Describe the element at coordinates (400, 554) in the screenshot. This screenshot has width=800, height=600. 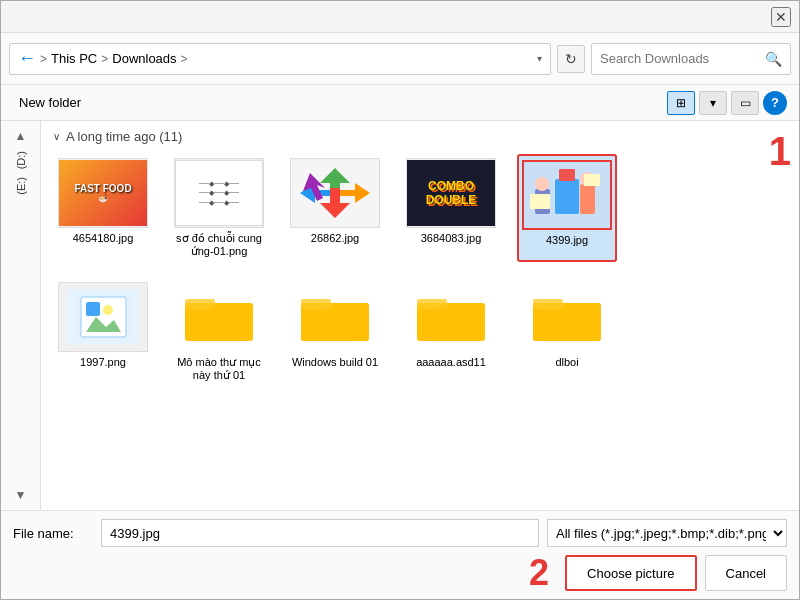
I see `bottom-bar: File name: All files (*.jpg;*.jpeg;*.bmp…` at that location.